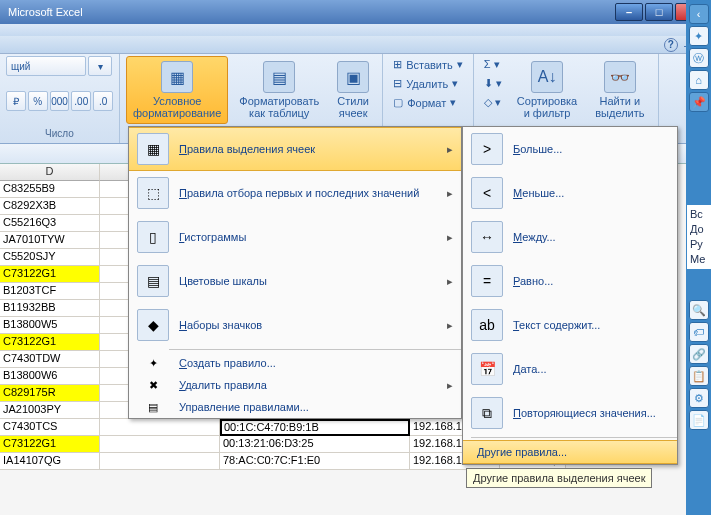  What do you see at coordinates (699, 36) in the screenshot?
I see `side-rss-icon: ✦` at bounding box center [699, 36].